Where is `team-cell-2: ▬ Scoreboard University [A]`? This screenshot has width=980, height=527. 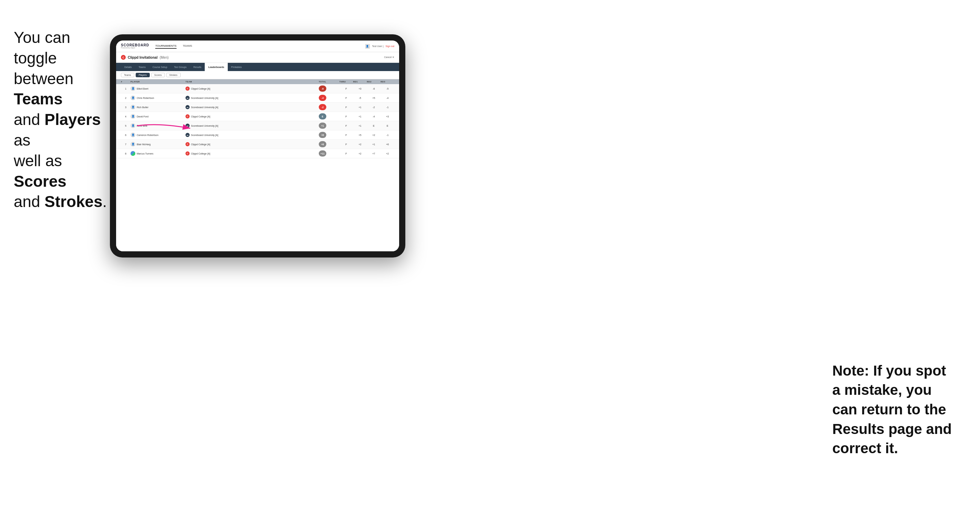 team-cell-2: ▬ Scoreboard University [A] is located at coordinates (252, 98).